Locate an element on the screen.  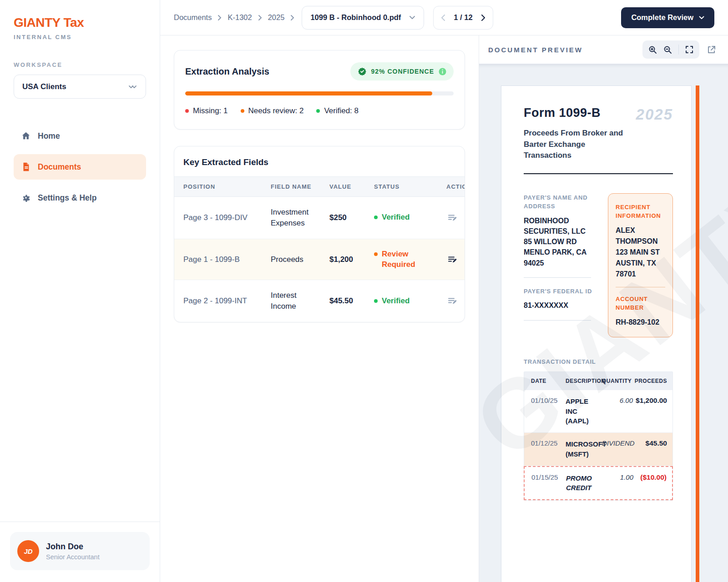
breadcrumb-documents: Documents is located at coordinates (193, 17).